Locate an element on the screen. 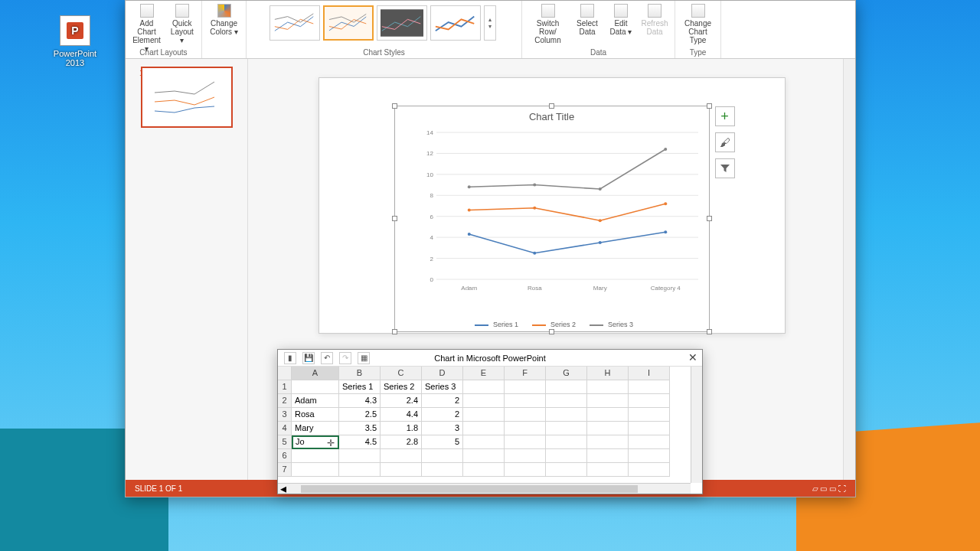 This screenshot has height=551, width=980. chart-styles-button: 🖌 is located at coordinates (725, 142).